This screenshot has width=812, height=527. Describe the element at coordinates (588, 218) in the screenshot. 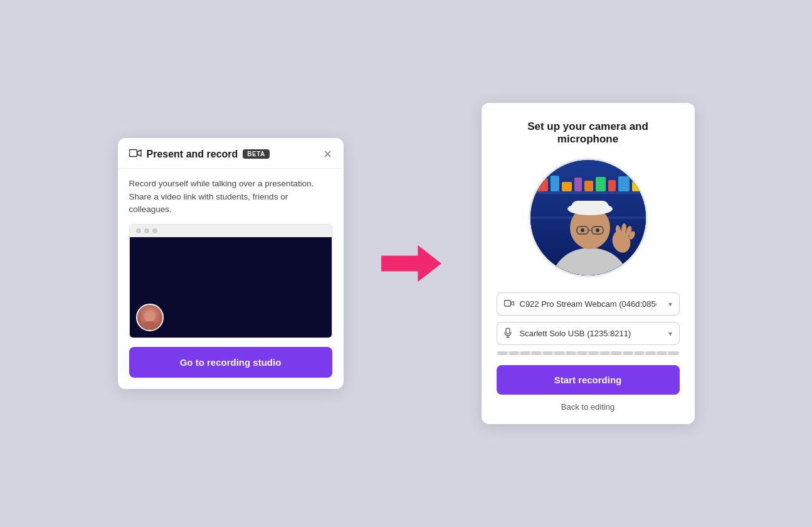

I see `camera-preview` at that location.